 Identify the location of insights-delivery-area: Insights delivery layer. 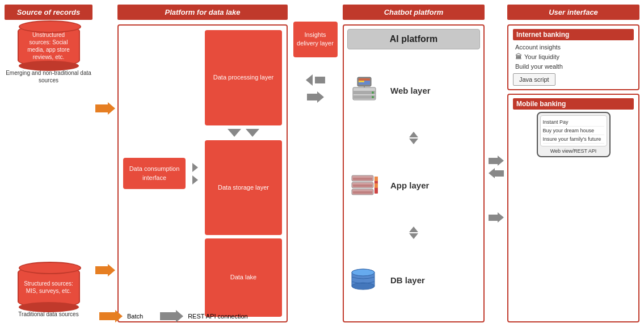
(315, 172).